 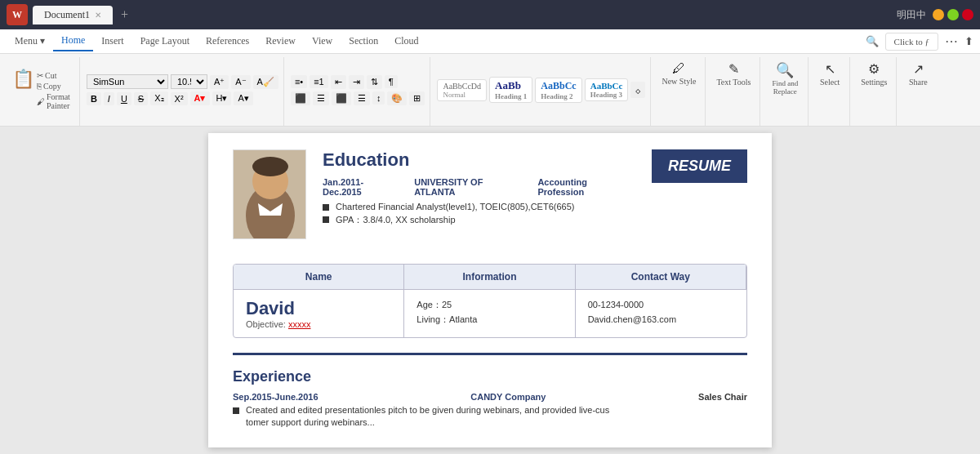 What do you see at coordinates (94, 99) in the screenshot?
I see `bold-button: B` at bounding box center [94, 99].